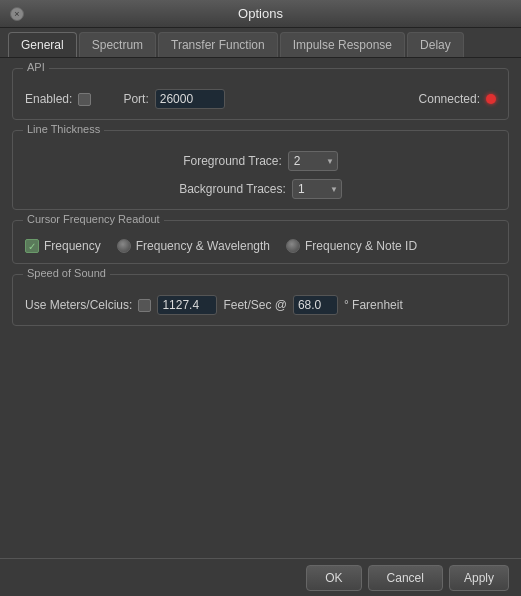 Image resolution: width=521 pixels, height=596 pixels. What do you see at coordinates (63, 246) in the screenshot?
I see `radio-frequency: ✓ Frequency` at bounding box center [63, 246].